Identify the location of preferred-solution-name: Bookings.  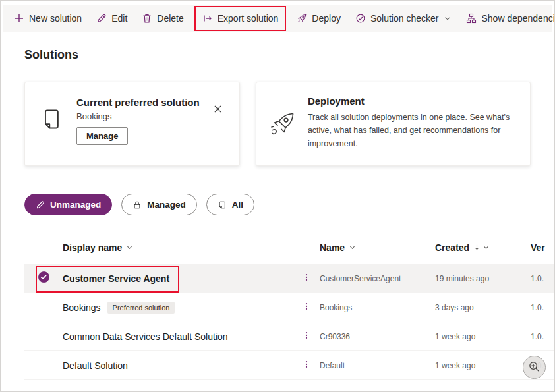
(138, 116).